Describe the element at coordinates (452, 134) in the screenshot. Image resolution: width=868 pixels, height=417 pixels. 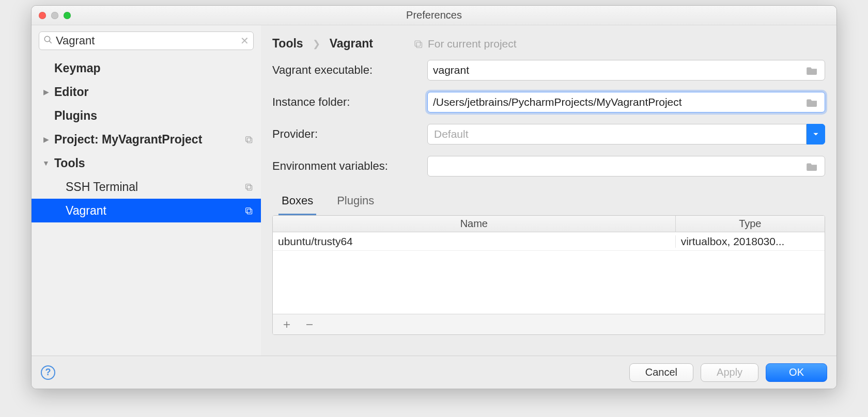
I see `provider-value: Default` at that location.